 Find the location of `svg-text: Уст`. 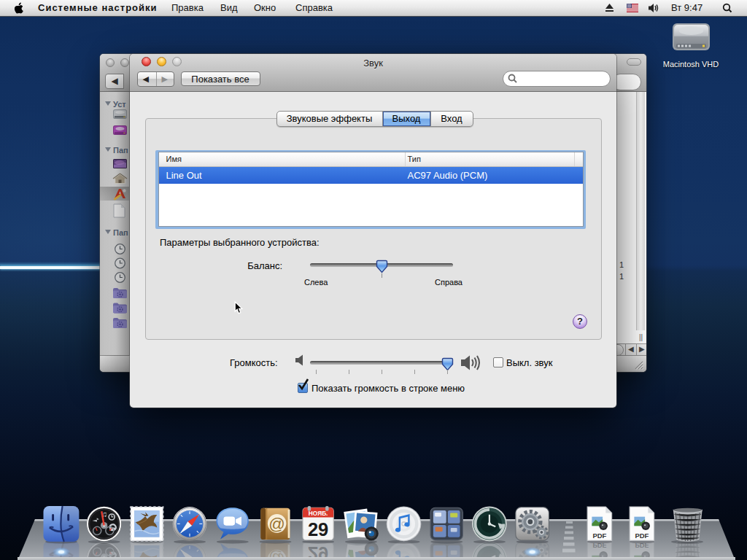

svg-text: Уст is located at coordinates (120, 104).